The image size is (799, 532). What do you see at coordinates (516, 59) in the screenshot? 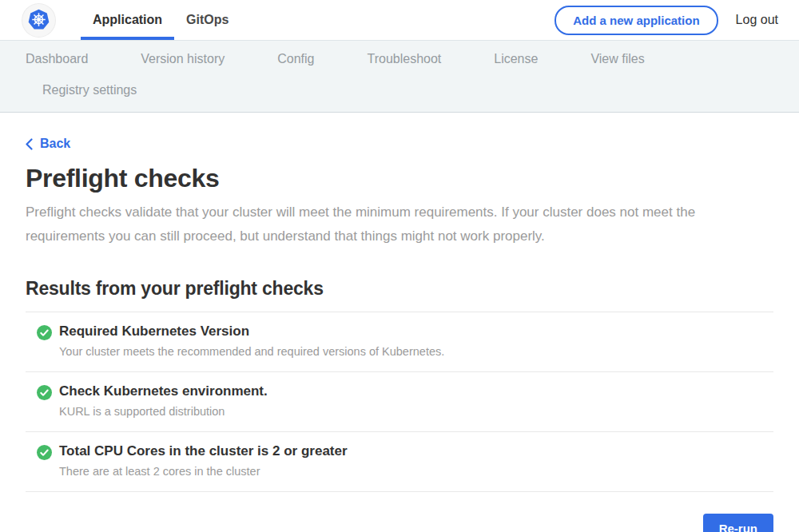
I see `subnav-item-license: License` at bounding box center [516, 59].